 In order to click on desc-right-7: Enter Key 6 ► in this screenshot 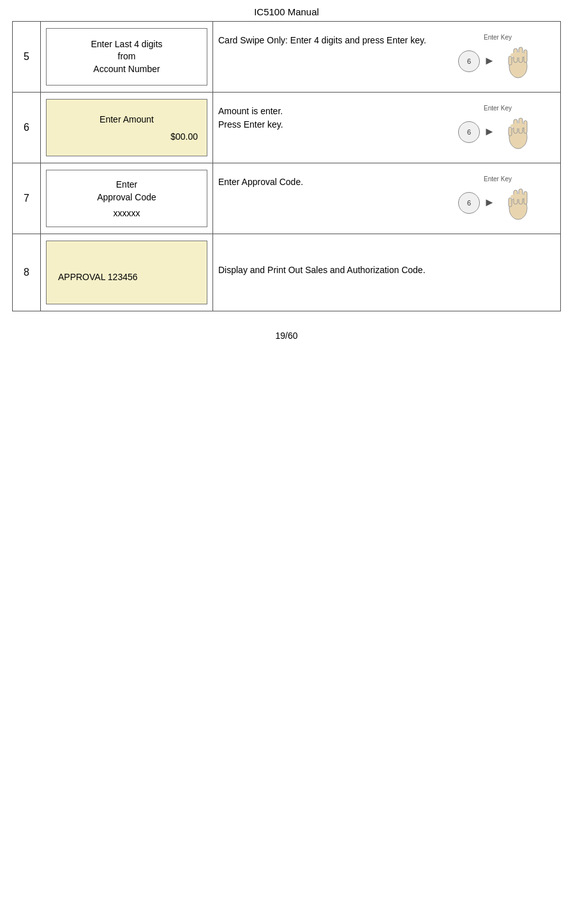, I will do `click(498, 199)`.